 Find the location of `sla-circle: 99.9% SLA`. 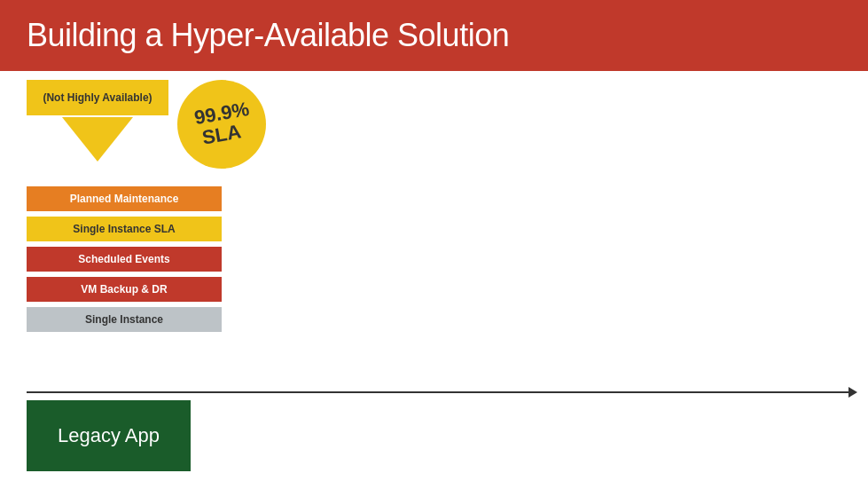

sla-circle: 99.9% SLA is located at coordinates (222, 124).